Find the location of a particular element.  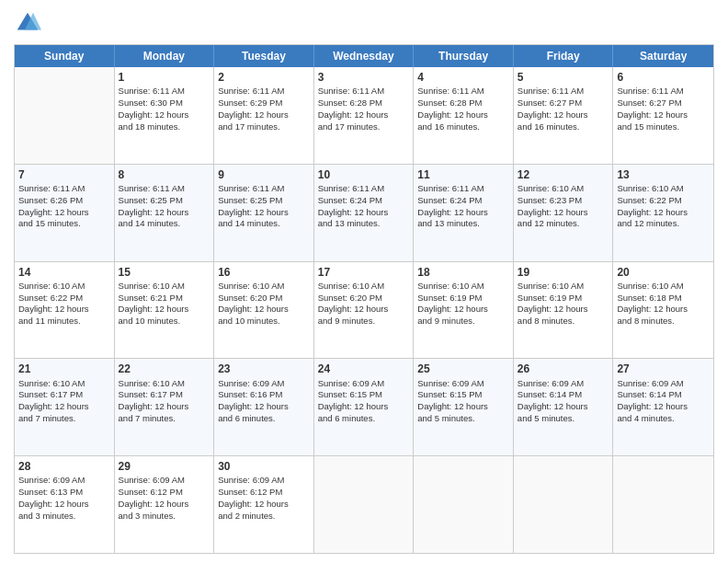

day-number: 17 is located at coordinates (364, 272).